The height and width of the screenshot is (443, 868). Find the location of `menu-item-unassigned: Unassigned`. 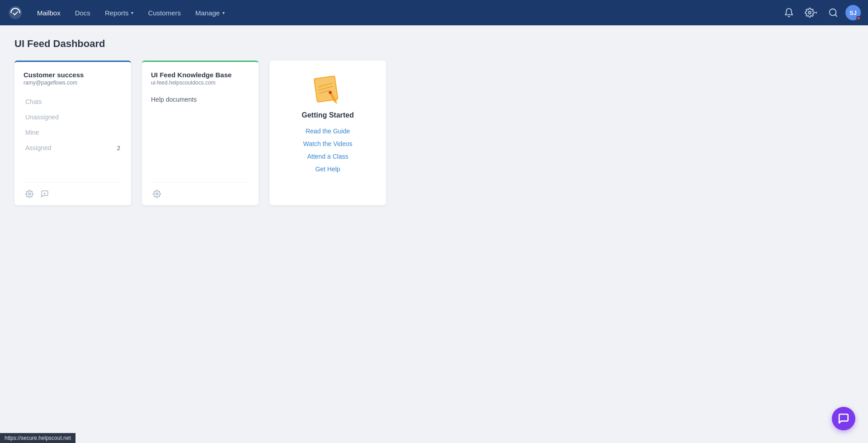

menu-item-unassigned: Unassigned is located at coordinates (73, 117).